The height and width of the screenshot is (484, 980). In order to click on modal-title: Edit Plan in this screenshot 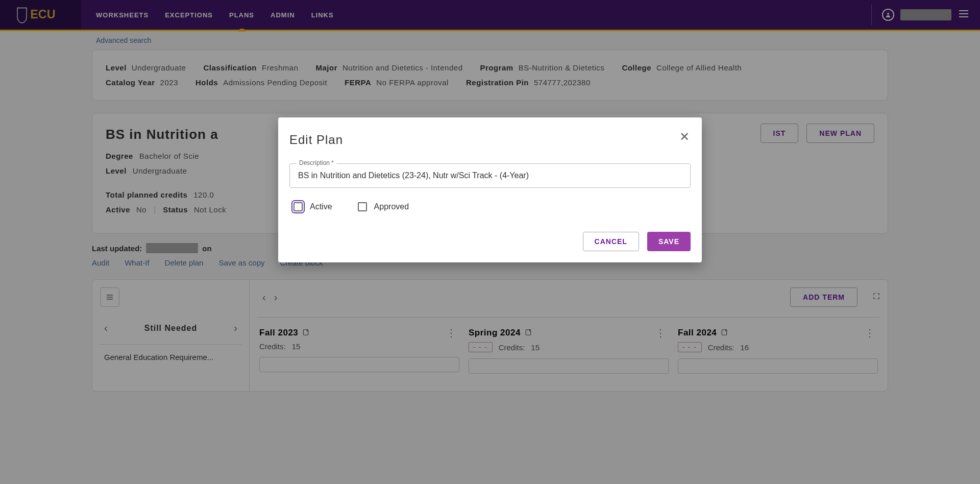, I will do `click(490, 140)`.